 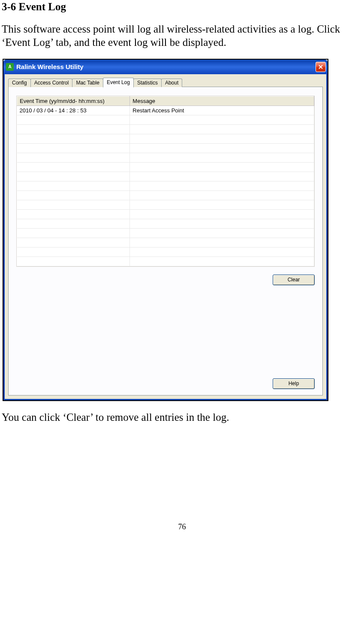 I want to click on tab-access-control: Access Control, so click(x=51, y=83).